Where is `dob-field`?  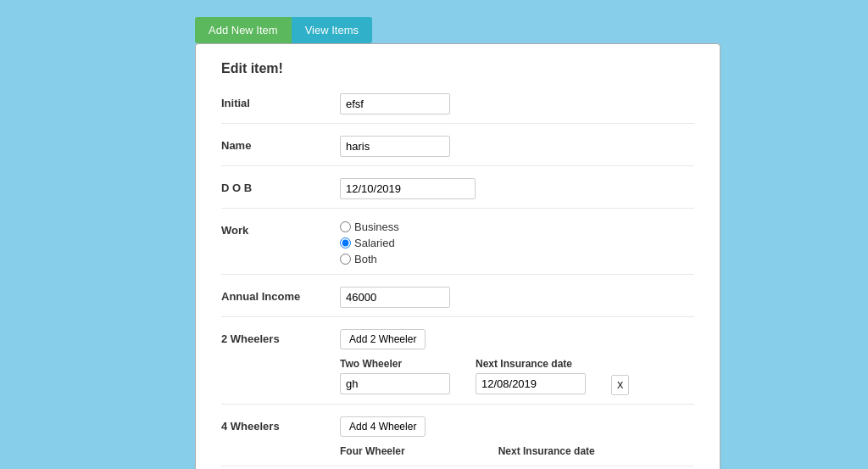
dob-field is located at coordinates (517, 188).